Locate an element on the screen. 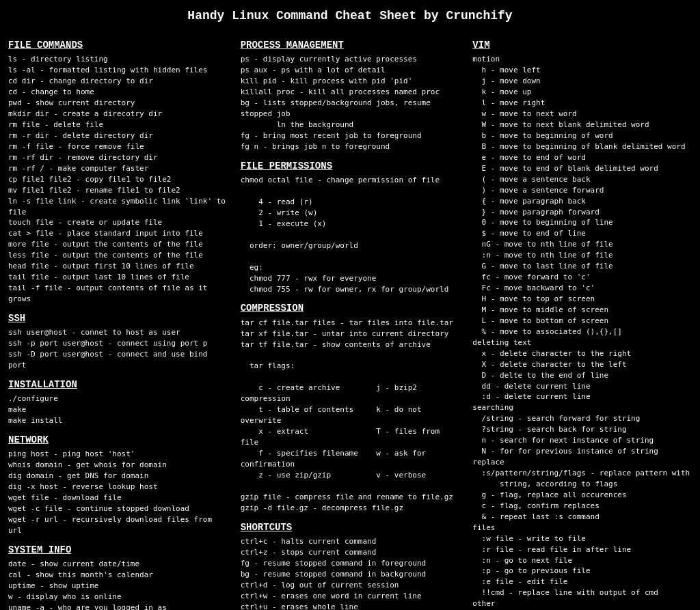 This screenshot has height=610, width=700. file-perm-content: chmod octal file - change permission of … is located at coordinates (350, 235).